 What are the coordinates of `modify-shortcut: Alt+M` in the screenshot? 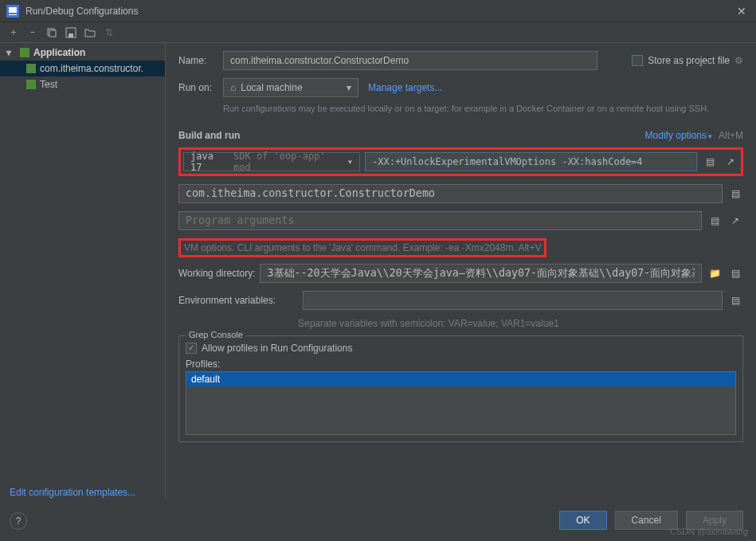 It's located at (731, 135).